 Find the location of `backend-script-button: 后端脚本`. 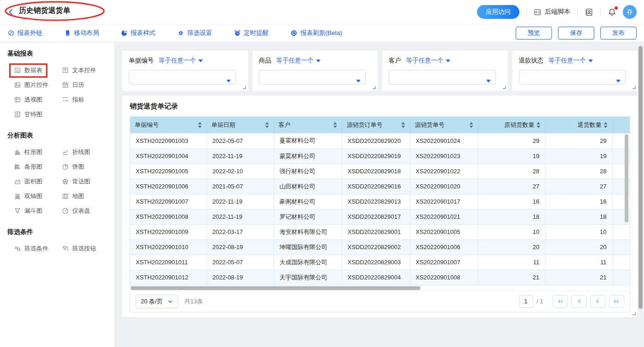

backend-script-button: 后端脚本 is located at coordinates (552, 12).